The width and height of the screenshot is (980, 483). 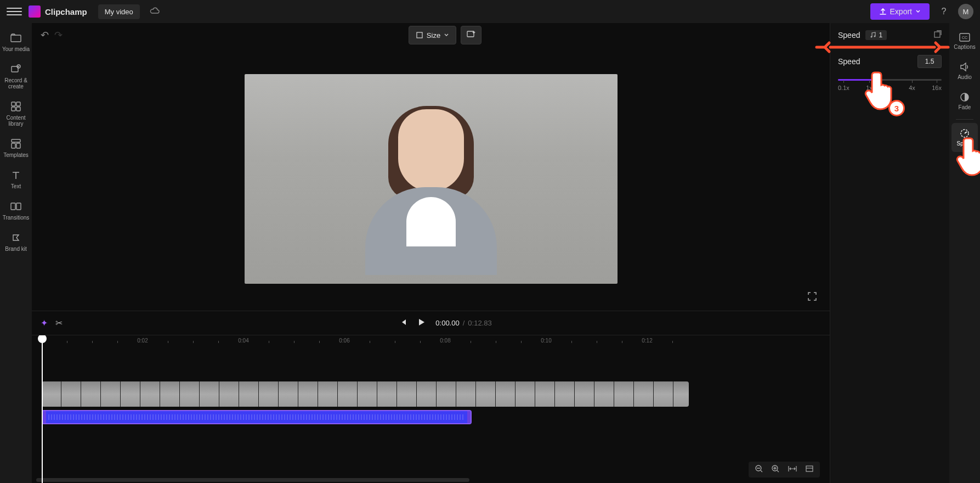 I want to click on audio-icon, so click(x=965, y=67).